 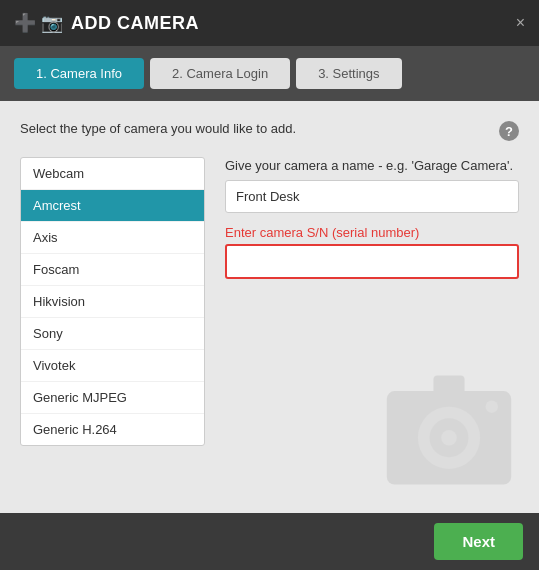 What do you see at coordinates (372, 185) in the screenshot?
I see `name-field-group: Give your camera a name - e.g. 'Garage C…` at bounding box center [372, 185].